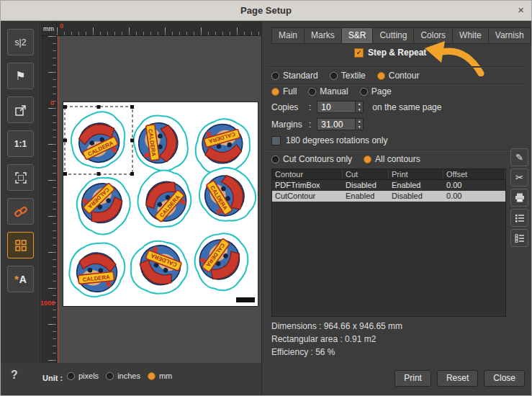 The width and height of the screenshot is (532, 396). I want to click on cell-cut: Disabled, so click(366, 186).